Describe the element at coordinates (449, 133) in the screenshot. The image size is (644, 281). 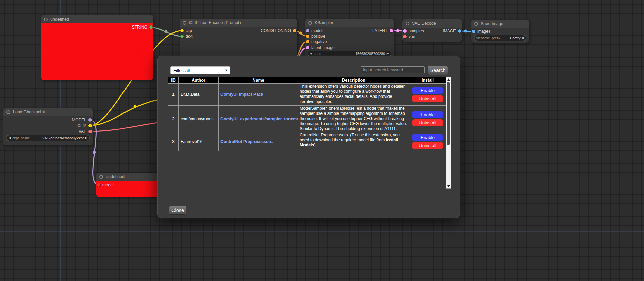
I see `table-scrollbar` at that location.